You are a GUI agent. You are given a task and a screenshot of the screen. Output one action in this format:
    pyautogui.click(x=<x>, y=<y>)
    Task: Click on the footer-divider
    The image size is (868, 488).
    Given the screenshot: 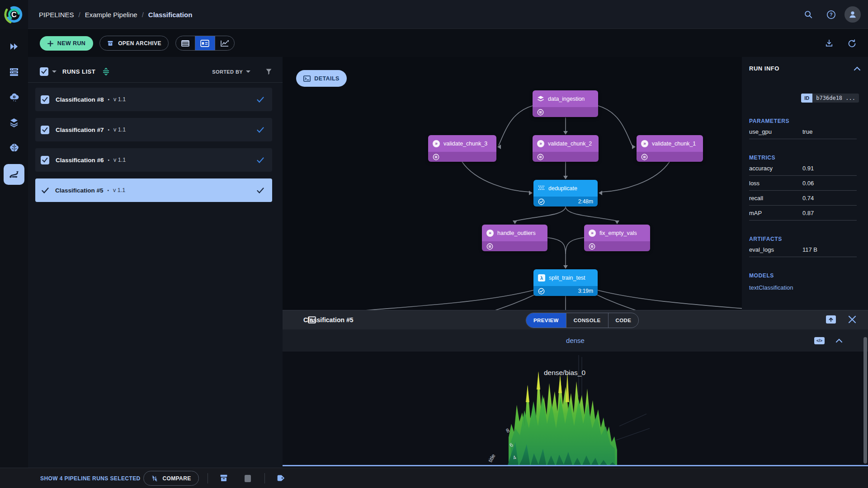 What is the action you would take?
    pyautogui.click(x=208, y=478)
    